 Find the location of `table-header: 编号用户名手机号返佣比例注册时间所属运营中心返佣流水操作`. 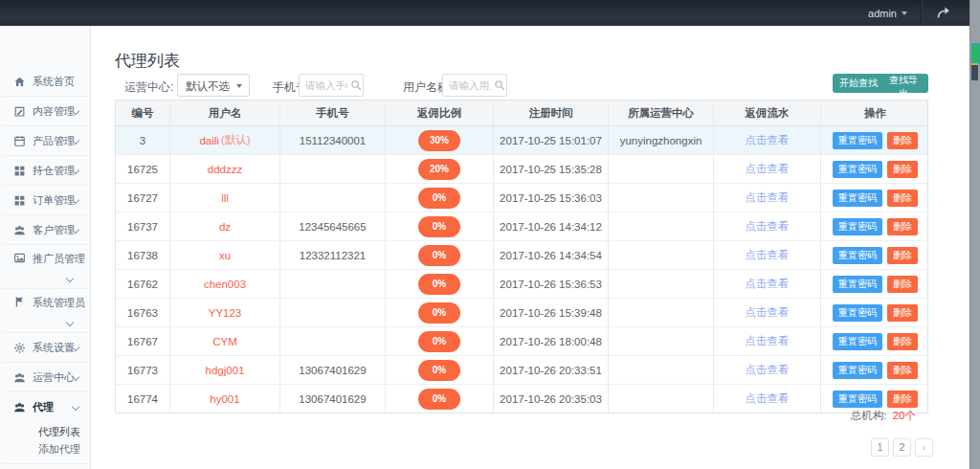

table-header: 编号用户名手机号返佣比例注册时间所属运营中心返佣流水操作 is located at coordinates (522, 113).